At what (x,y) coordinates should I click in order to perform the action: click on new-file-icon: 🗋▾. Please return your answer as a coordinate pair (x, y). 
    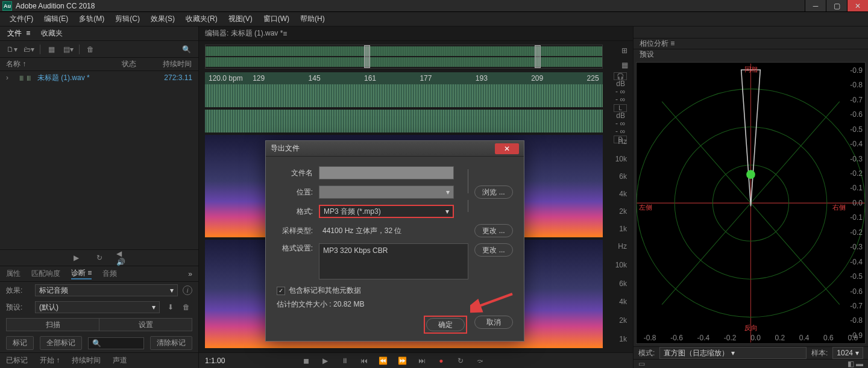
    Looking at the image, I should click on (12, 49).